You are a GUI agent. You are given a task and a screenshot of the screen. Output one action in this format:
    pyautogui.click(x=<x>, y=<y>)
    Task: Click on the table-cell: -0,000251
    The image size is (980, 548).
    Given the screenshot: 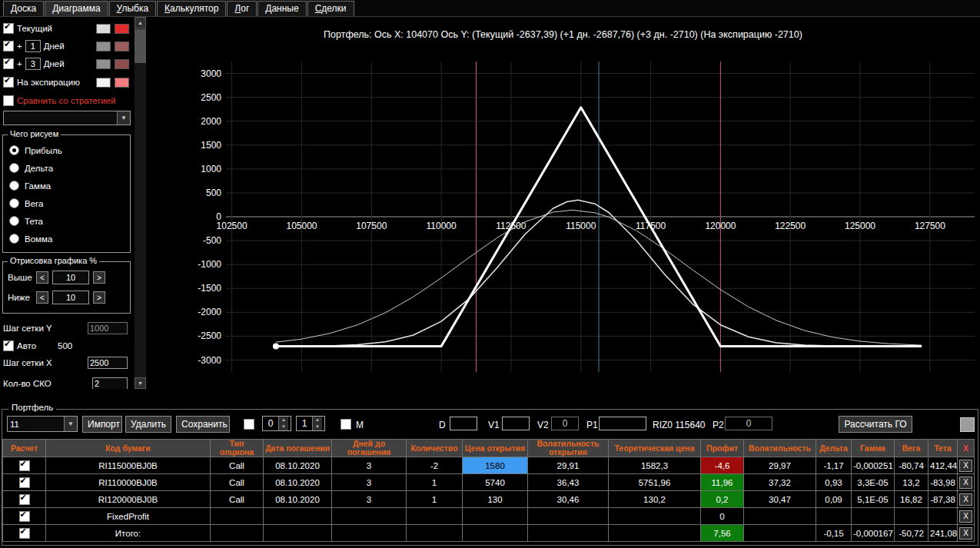 What is the action you would take?
    pyautogui.click(x=873, y=466)
    